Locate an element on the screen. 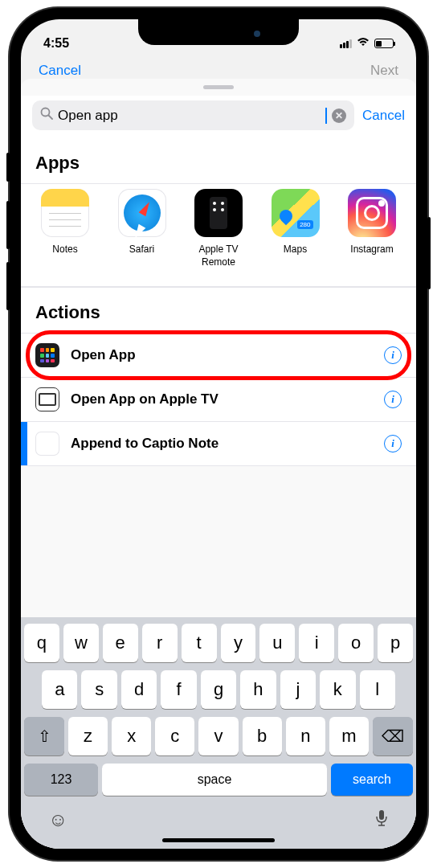 The height and width of the screenshot is (868, 437). key-z: z is located at coordinates (88, 736).